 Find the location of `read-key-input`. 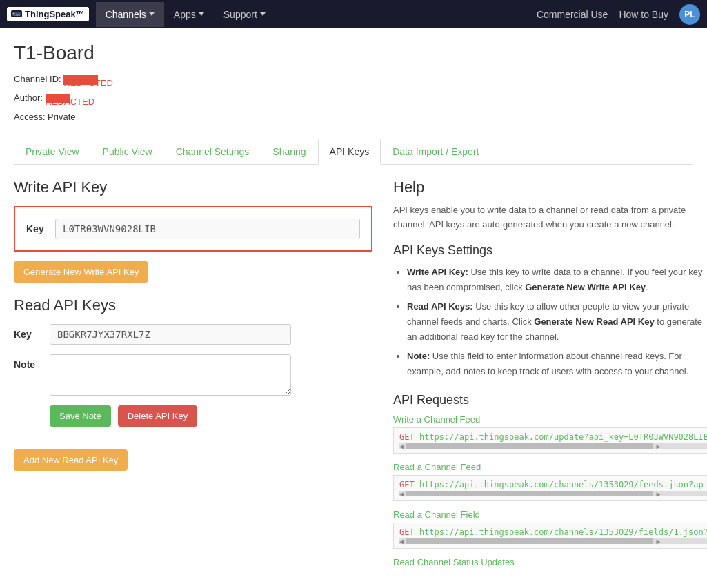

read-key-input is located at coordinates (170, 334).